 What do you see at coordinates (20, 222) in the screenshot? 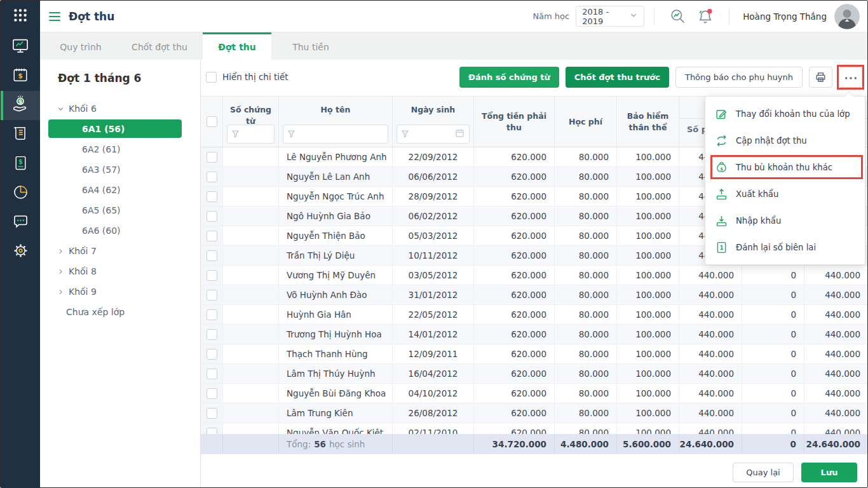
I see `sidebar-item-chat` at bounding box center [20, 222].